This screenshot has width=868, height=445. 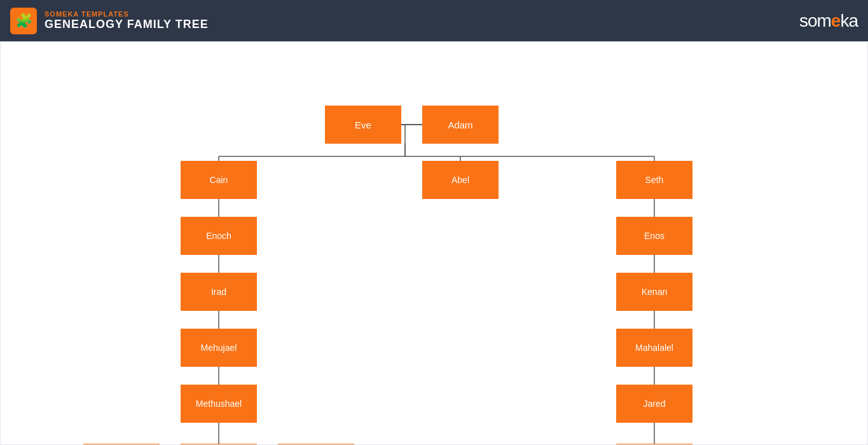 I want to click on node-methushael: Methushael, so click(x=219, y=404).